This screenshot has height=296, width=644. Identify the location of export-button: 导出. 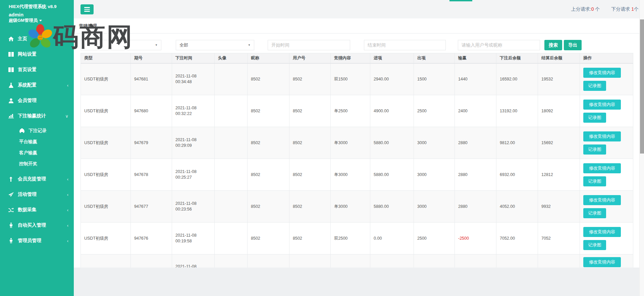
(573, 45).